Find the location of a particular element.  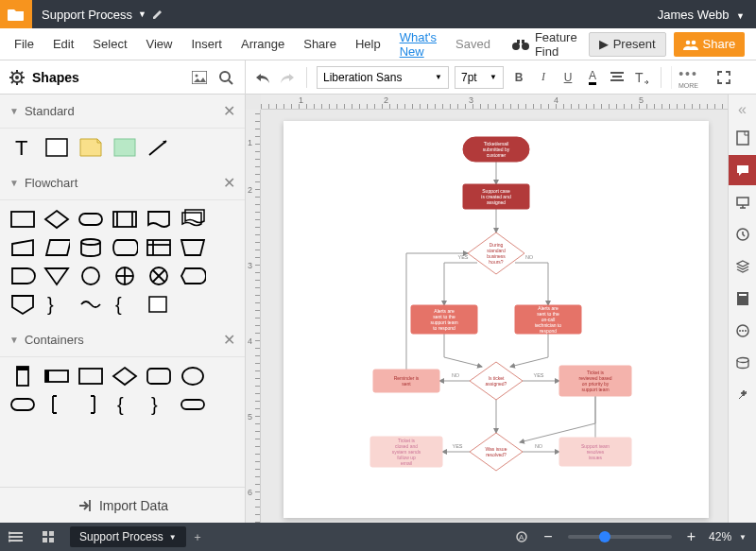

shape-bracket-l is located at coordinates (57, 405).